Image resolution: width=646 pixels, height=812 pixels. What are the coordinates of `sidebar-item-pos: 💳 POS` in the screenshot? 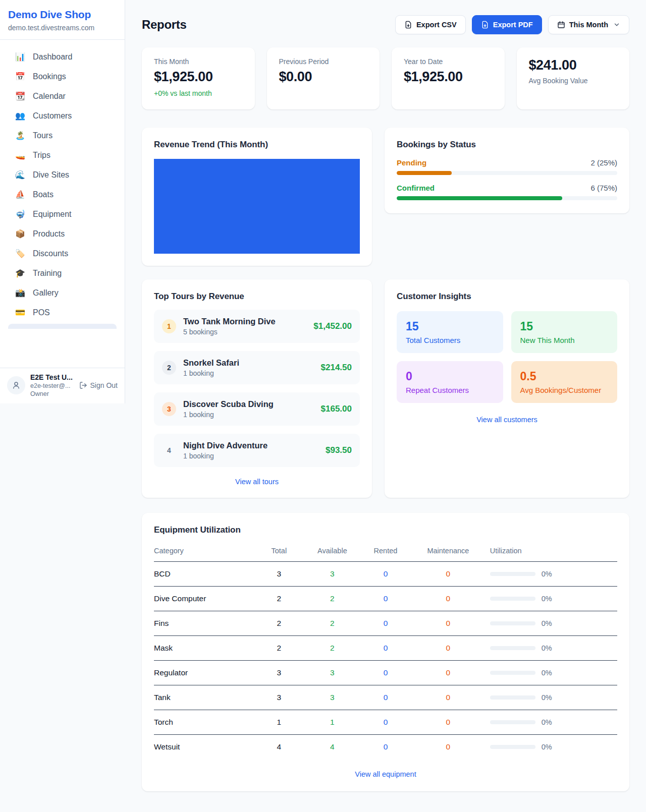 It's located at (63, 313).